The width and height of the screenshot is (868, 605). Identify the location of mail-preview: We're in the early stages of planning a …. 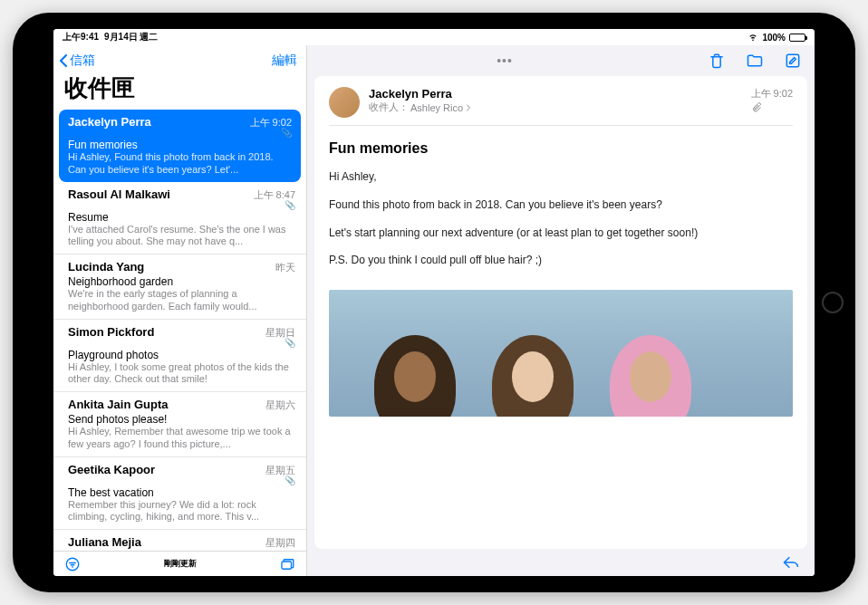
(181, 301).